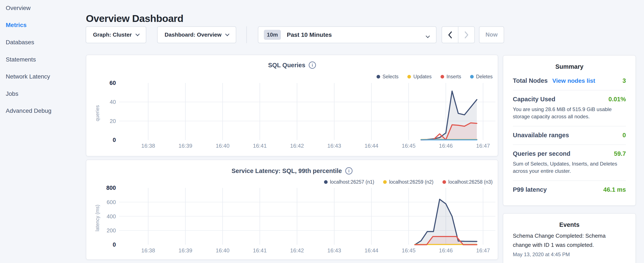 This screenshot has height=263, width=644. I want to click on chart-title: Service Latency: SQL, 99th percentile, so click(287, 171).